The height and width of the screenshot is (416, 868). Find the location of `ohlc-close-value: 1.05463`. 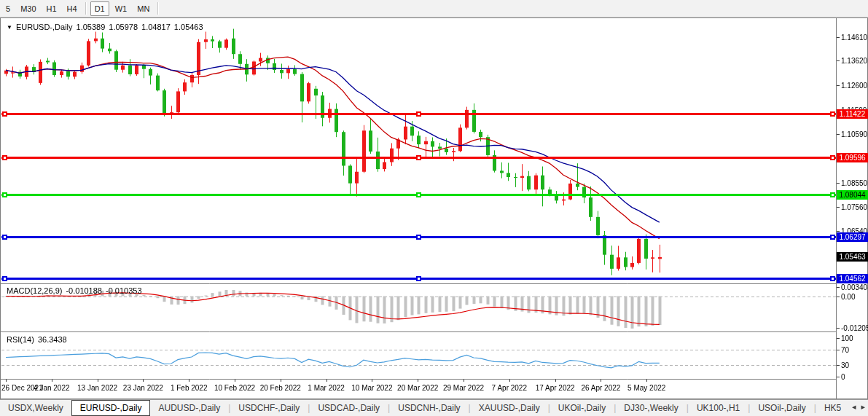

ohlc-close-value: 1.05463 is located at coordinates (189, 27).